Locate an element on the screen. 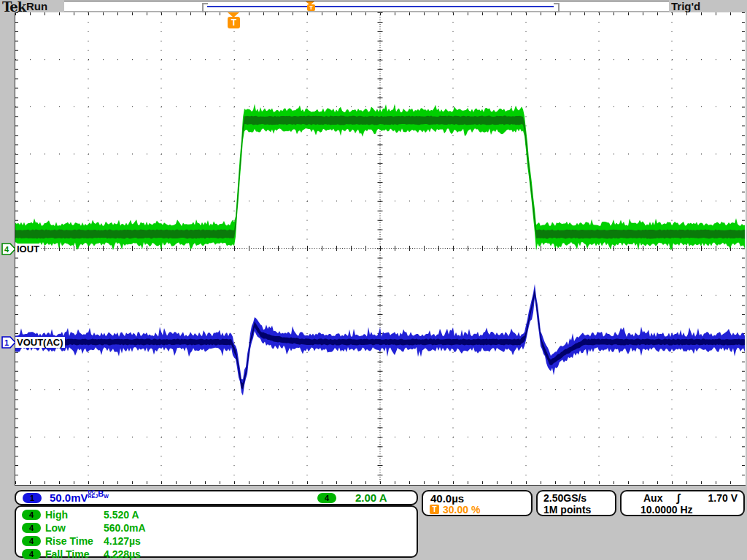 The image size is (747, 560). trigger-badge-icon: T is located at coordinates (435, 509).